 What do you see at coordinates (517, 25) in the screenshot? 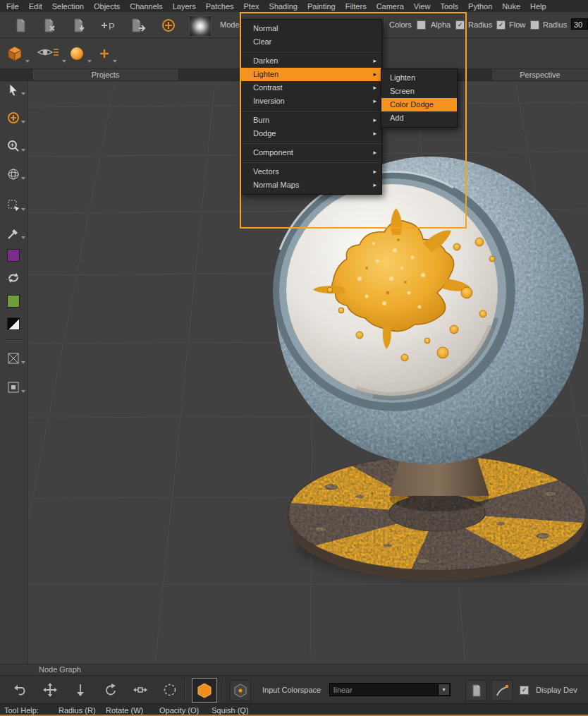
I see `flow-checkbox-label: Flow` at bounding box center [517, 25].